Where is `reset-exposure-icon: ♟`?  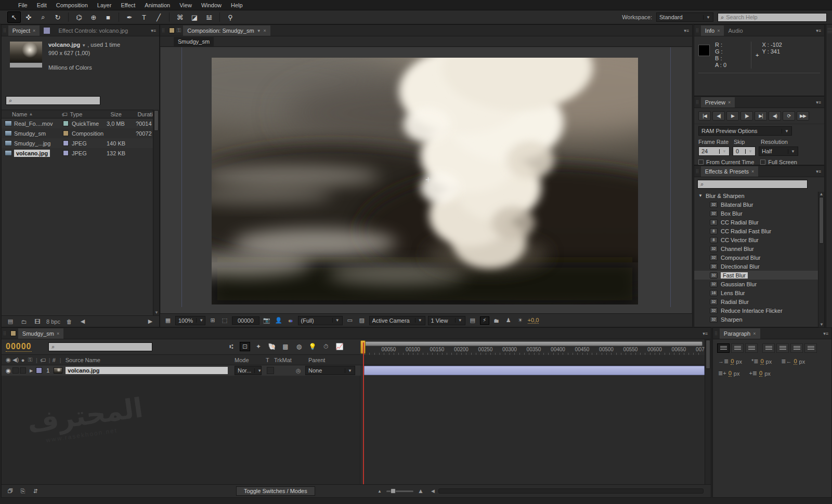
reset-exposure-icon: ♟ is located at coordinates (509, 321).